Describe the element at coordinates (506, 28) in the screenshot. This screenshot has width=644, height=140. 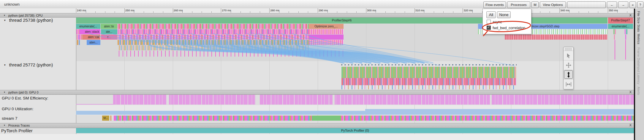
I see `fwd-bwd-correlation-checkbox-row: fwd_bwd_correlation` at that location.